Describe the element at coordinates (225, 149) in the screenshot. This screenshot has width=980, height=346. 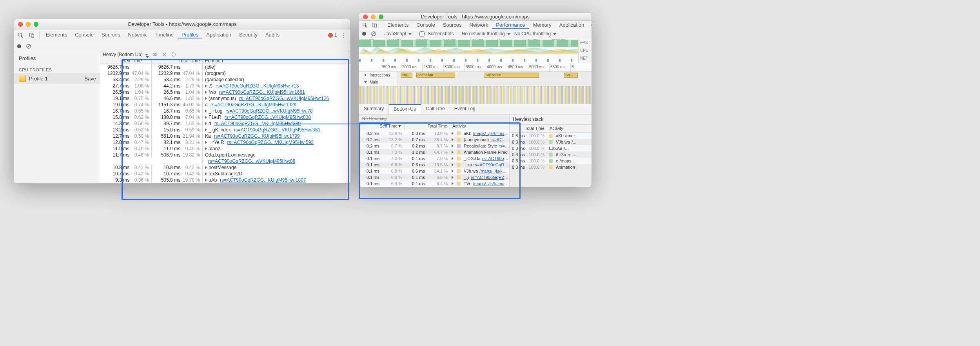
I see `profile-row: 11.9 ms0.46 %11.9 ms0.46 %atan2` at that location.